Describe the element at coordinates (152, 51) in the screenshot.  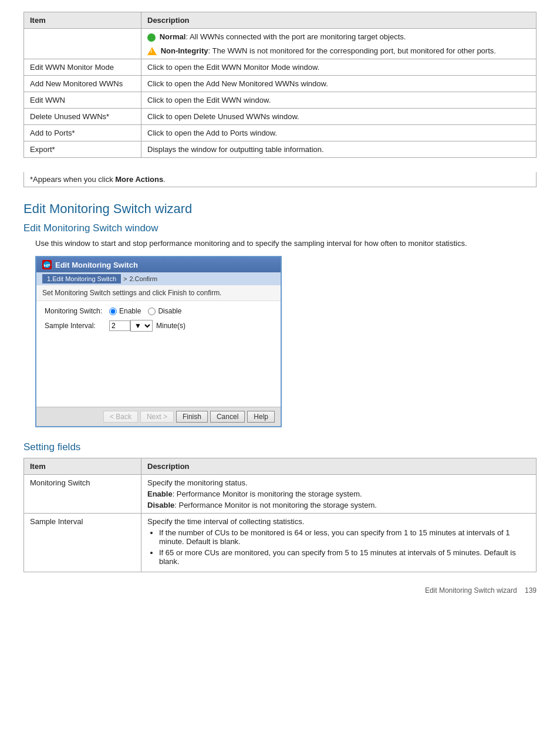
I see `warning-icon` at that location.